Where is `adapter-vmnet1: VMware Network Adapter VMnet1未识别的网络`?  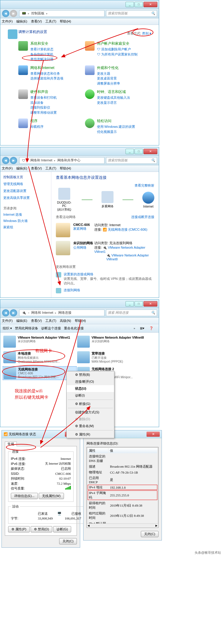
adapter-vmnet1: VMware Network Adapter VMnet1未识别的网络 is located at coordinates (40, 342).